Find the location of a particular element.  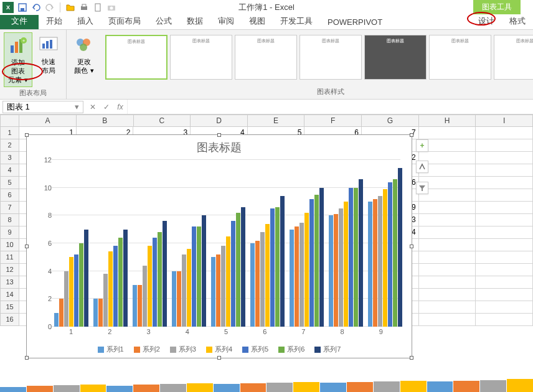

row-header: 8 is located at coordinates (10, 220).